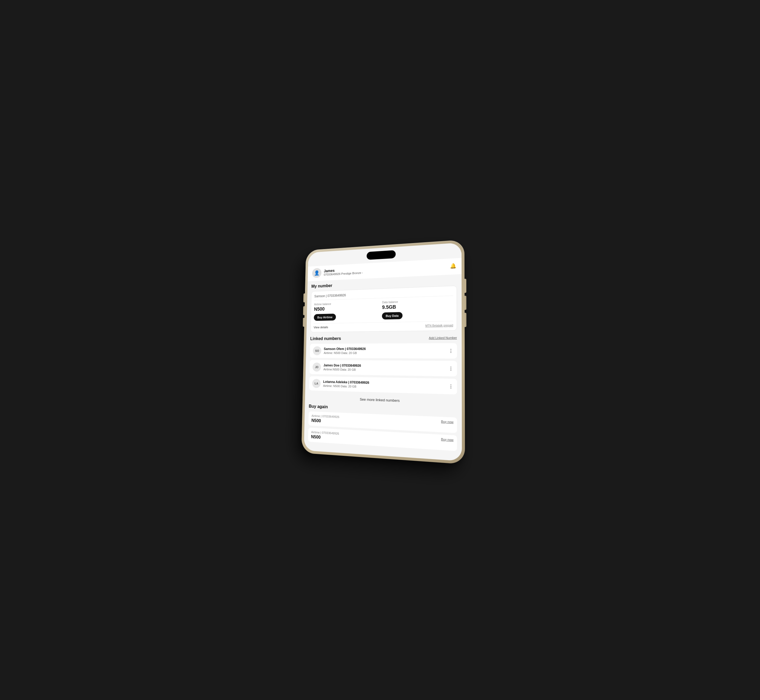 This screenshot has width=760, height=700. I want to click on buy-again-section: Buy again Airtime | 07033649926 Buy now …, so click(383, 427).